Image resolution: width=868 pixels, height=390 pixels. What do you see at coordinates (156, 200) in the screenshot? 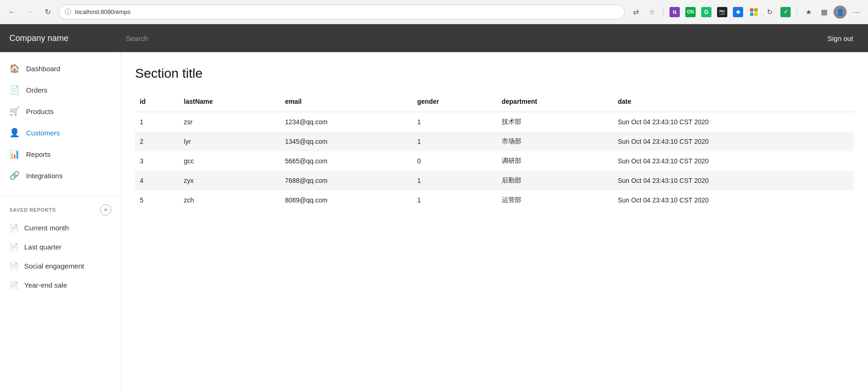
I see `cell-id: 5` at bounding box center [156, 200].